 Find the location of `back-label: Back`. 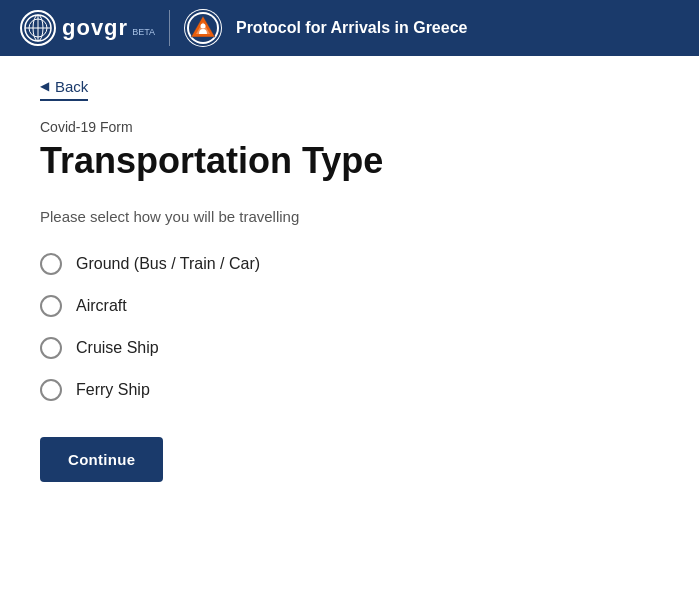

back-label: Back is located at coordinates (72, 86).